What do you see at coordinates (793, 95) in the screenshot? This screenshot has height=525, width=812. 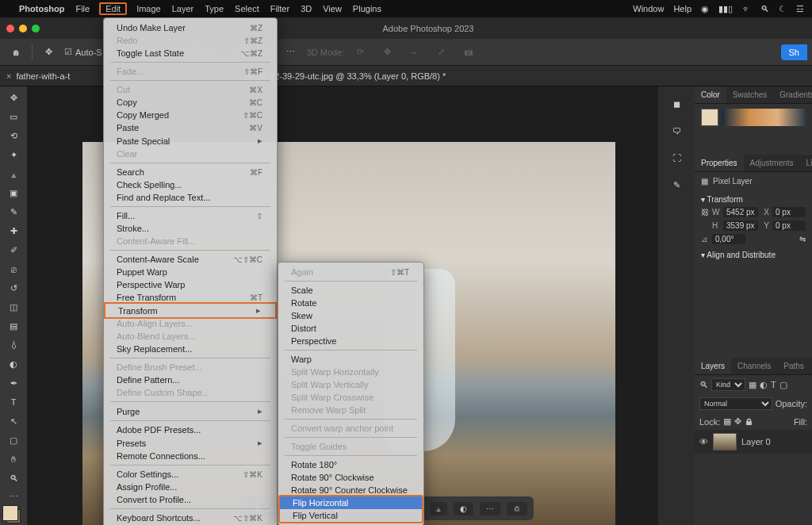 I see `tab-gradients: Gradients` at bounding box center [793, 95].